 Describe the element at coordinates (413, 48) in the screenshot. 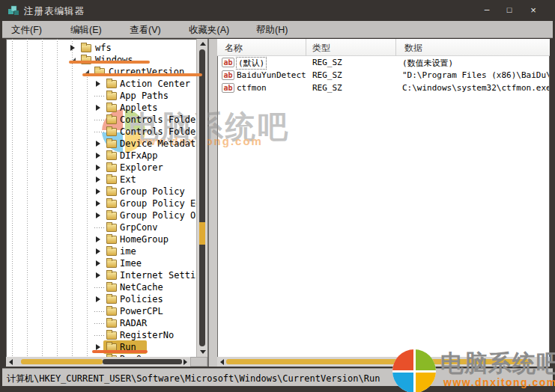

I see `column-header-data: 数据` at that location.